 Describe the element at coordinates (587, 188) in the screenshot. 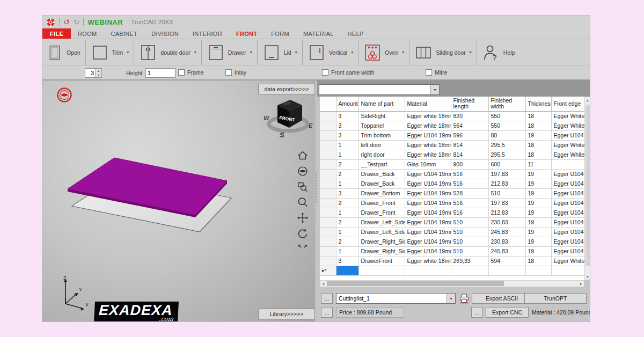

I see `vertical-scrollbar: ▲ ▼` at that location.